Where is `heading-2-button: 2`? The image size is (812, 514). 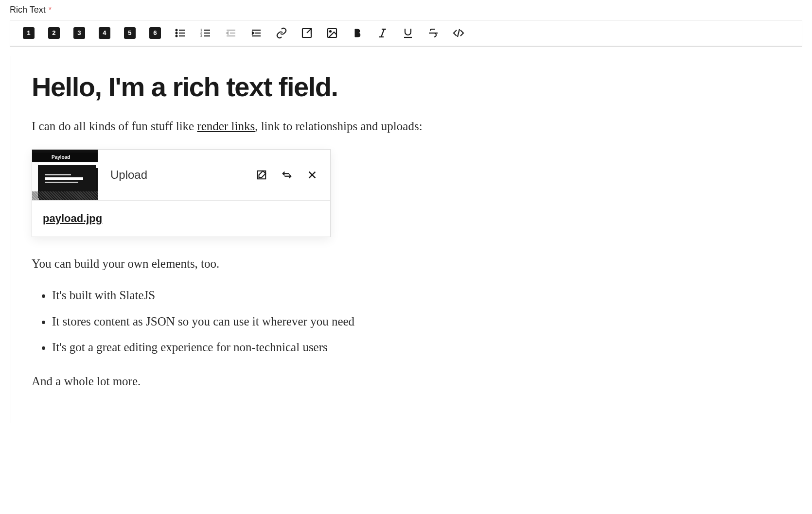 heading-2-button: 2 is located at coordinates (54, 33).